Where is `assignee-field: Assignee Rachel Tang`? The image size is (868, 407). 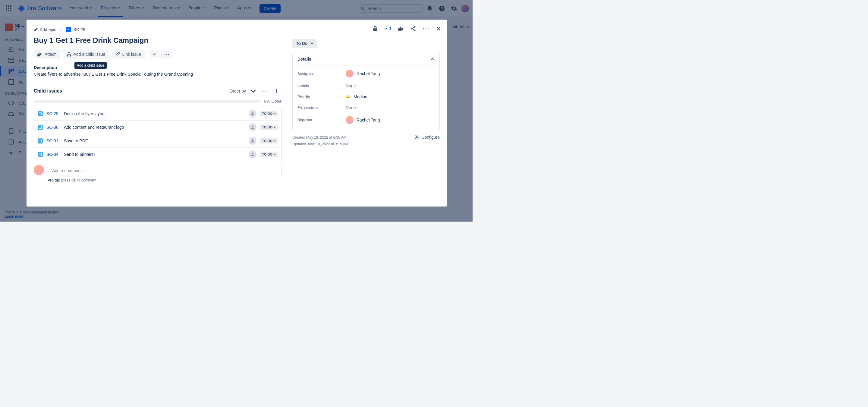 assignee-field: Assignee Rachel Tang is located at coordinates (366, 73).